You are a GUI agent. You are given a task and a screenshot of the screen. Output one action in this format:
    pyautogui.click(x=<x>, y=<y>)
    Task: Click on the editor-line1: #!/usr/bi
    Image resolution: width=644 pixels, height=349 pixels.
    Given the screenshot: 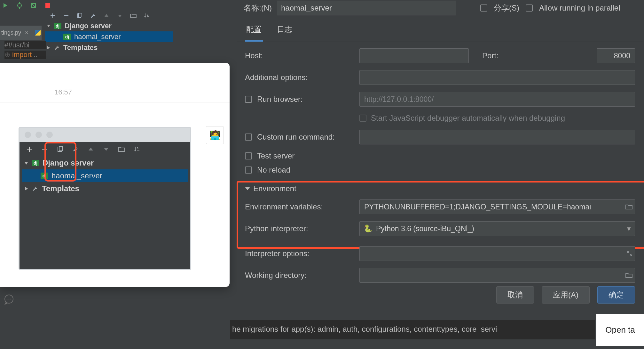 What is the action you would take?
    pyautogui.click(x=25, y=45)
    